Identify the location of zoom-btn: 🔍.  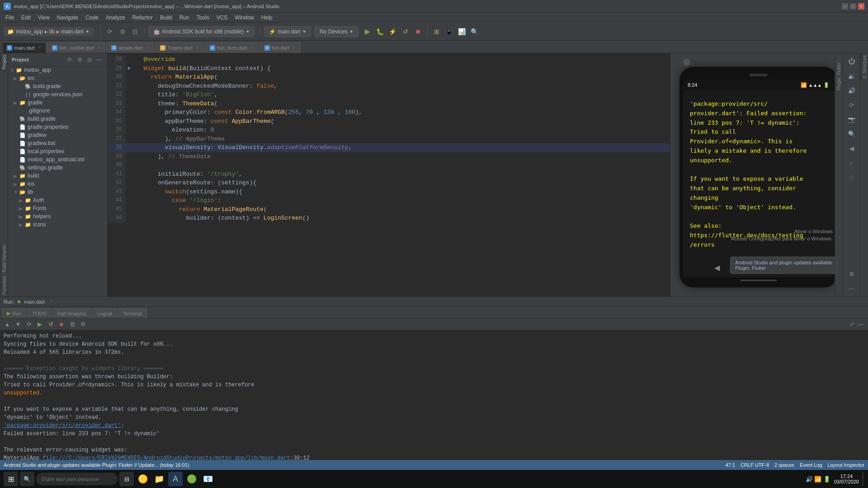
(852, 134).